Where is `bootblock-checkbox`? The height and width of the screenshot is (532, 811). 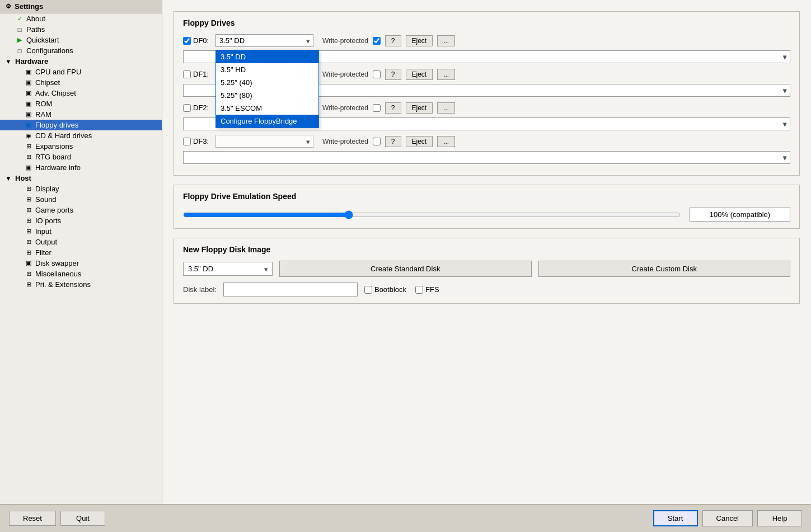 bootblock-checkbox is located at coordinates (368, 290).